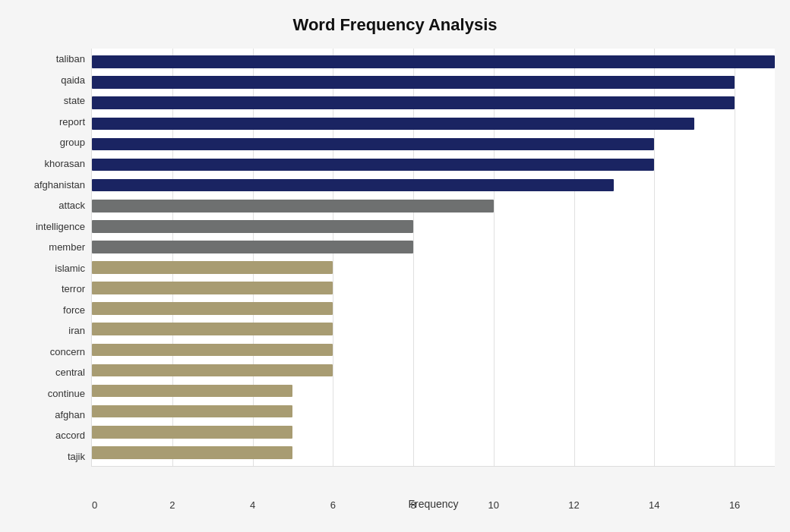 Image resolution: width=790 pixels, height=532 pixels. I want to click on y-label: afghan, so click(70, 414).